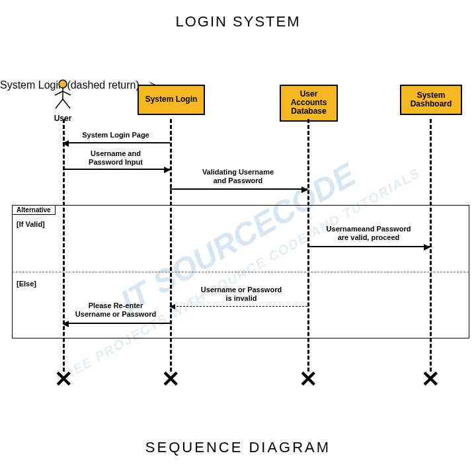 The height and width of the screenshot is (476, 476). What do you see at coordinates (116, 143) in the screenshot?
I see `arrow-login-page` at bounding box center [116, 143].